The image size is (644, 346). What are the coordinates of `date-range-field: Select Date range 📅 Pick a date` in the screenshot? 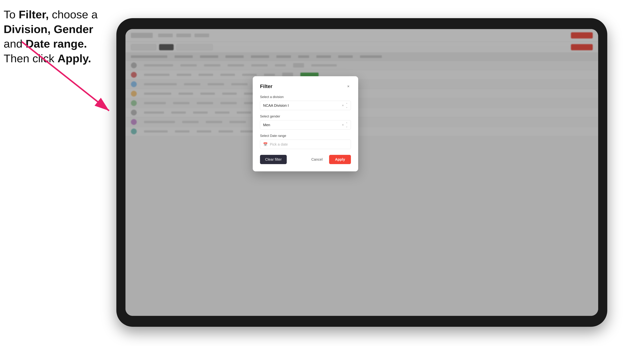 It's located at (306, 142).